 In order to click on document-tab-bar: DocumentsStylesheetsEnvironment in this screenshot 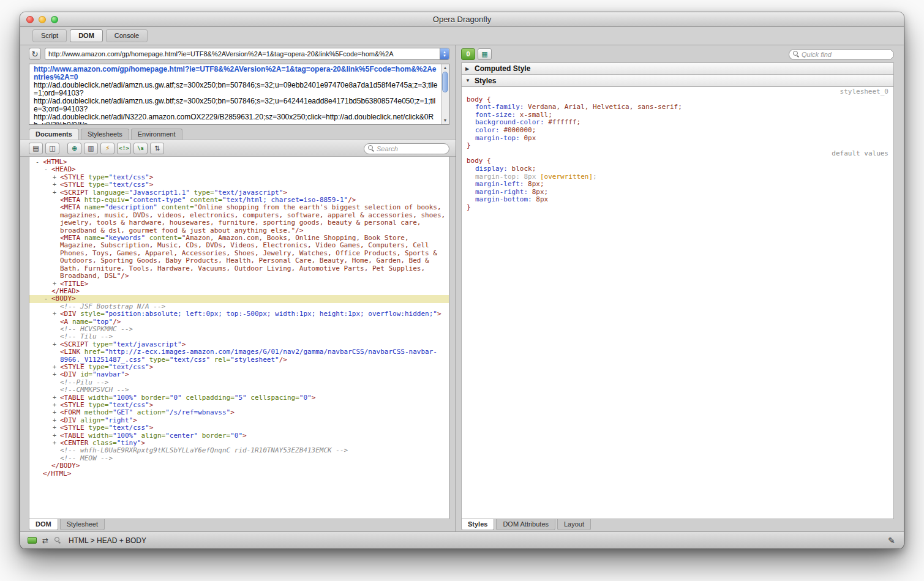, I will do `click(238, 133)`.